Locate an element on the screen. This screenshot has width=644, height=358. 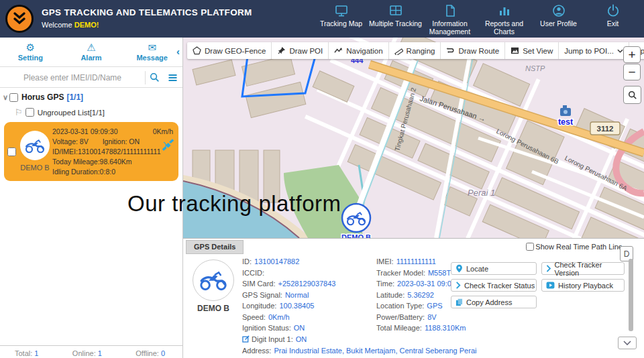
tool-set-view: Set View is located at coordinates (531, 51).